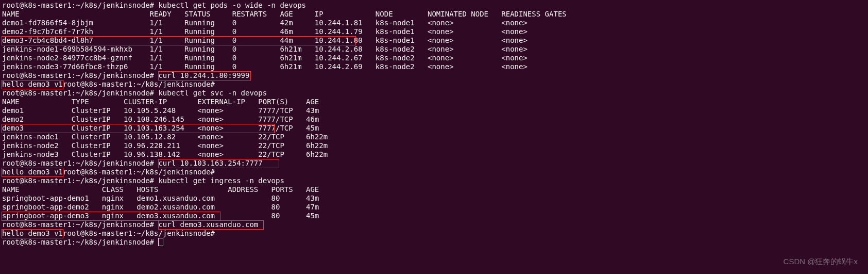 The image size is (868, 274). I want to click on cursor, so click(161, 242).